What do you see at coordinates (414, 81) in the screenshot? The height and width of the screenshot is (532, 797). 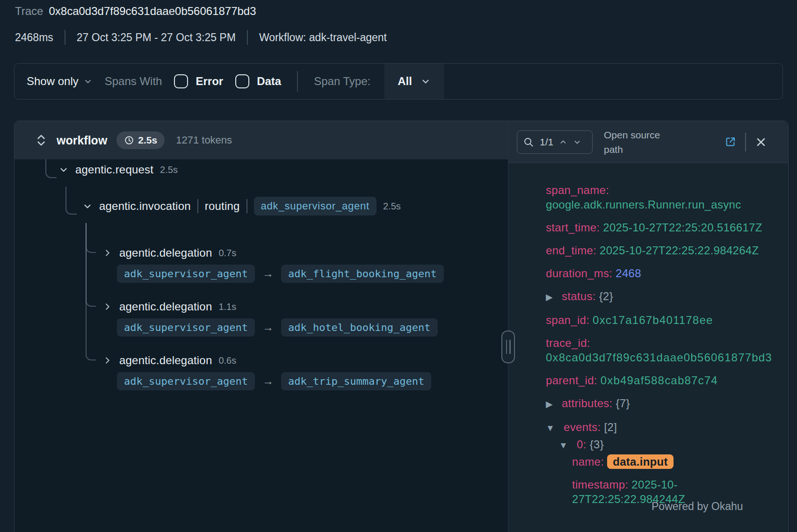 I see `span-type-dropdown: All` at bounding box center [414, 81].